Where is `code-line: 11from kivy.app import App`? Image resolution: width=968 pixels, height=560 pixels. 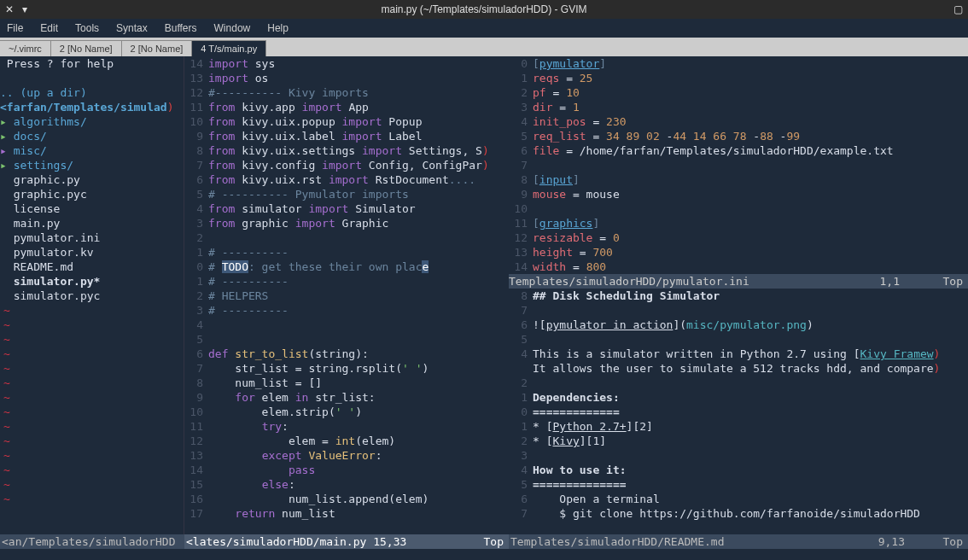 code-line: 11from kivy.app import App is located at coordinates (347, 108).